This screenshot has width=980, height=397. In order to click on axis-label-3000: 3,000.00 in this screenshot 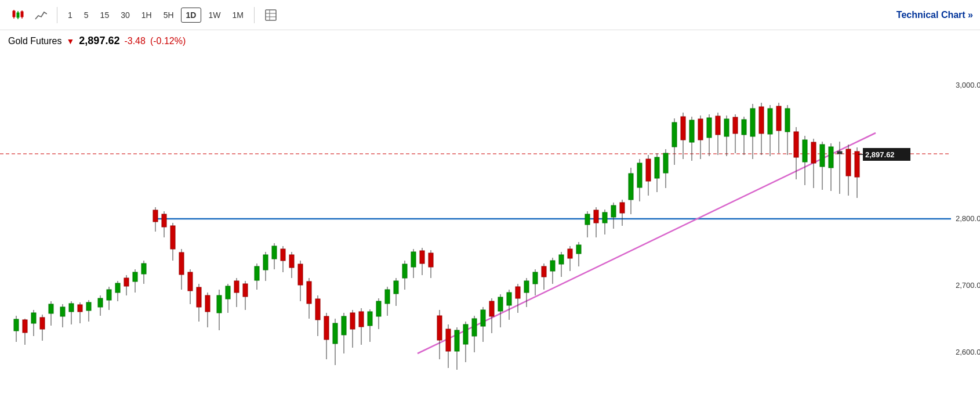, I will do `click(968, 85)`.